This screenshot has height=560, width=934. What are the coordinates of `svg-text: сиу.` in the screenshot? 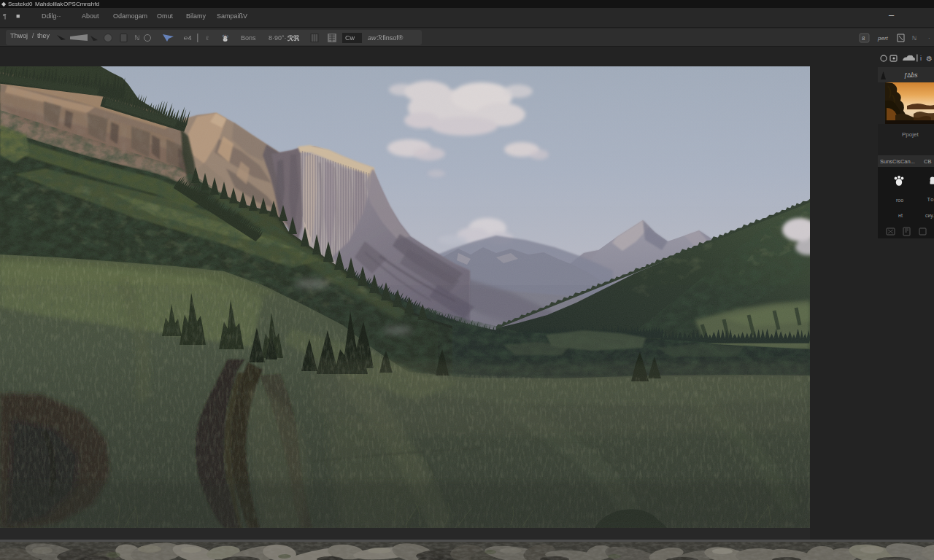 It's located at (930, 216).